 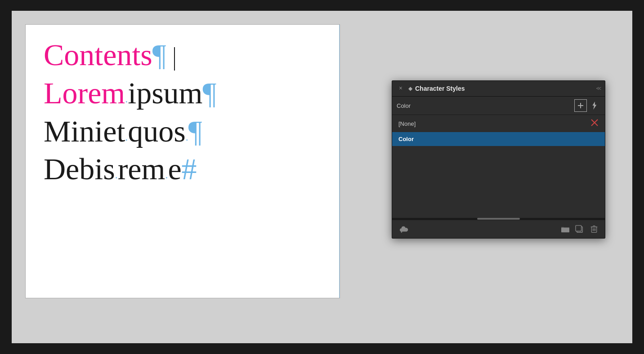 I want to click on character-styles-panel: × ◆ Character Styles << Color, so click(x=498, y=159).